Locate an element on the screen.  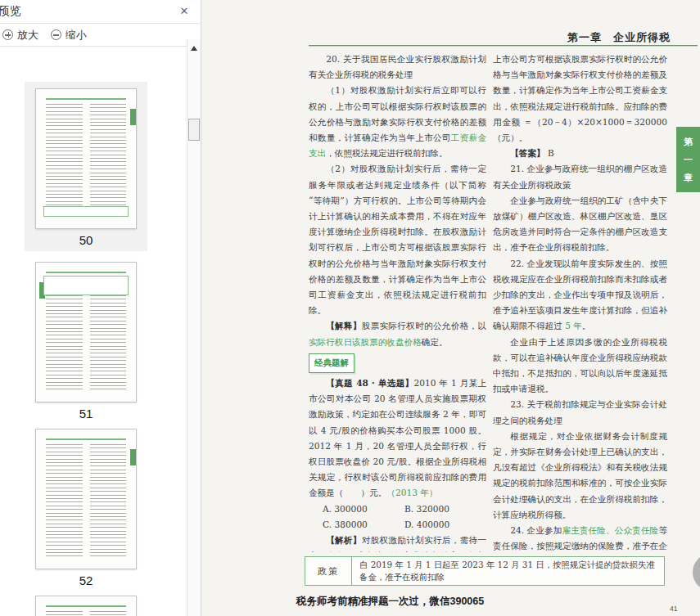
text-segment: 企业由于上述原因多缴的企业所得税税款，可以在追补确认年度企业所得税应纳税款中抵扣… is located at coordinates (580, 366).